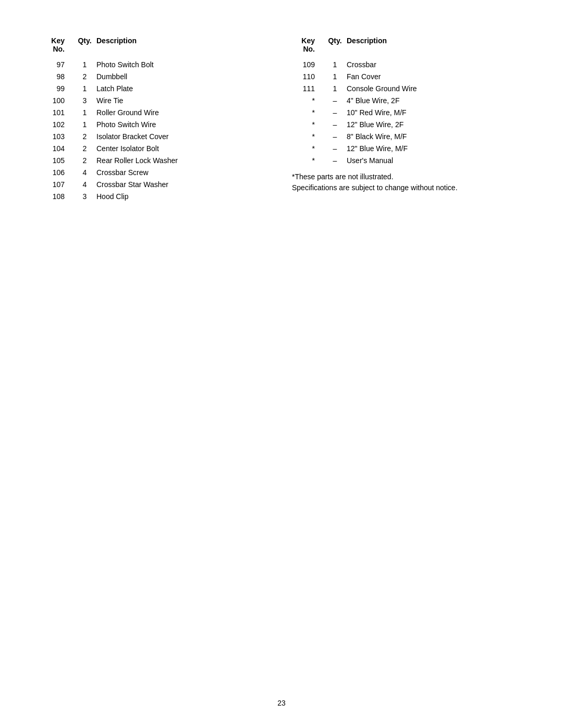 This screenshot has width=563, height=728. What do you see at coordinates (183, 184) in the screenshot?
I see `row-description: Crossbar Star Washer` at bounding box center [183, 184].